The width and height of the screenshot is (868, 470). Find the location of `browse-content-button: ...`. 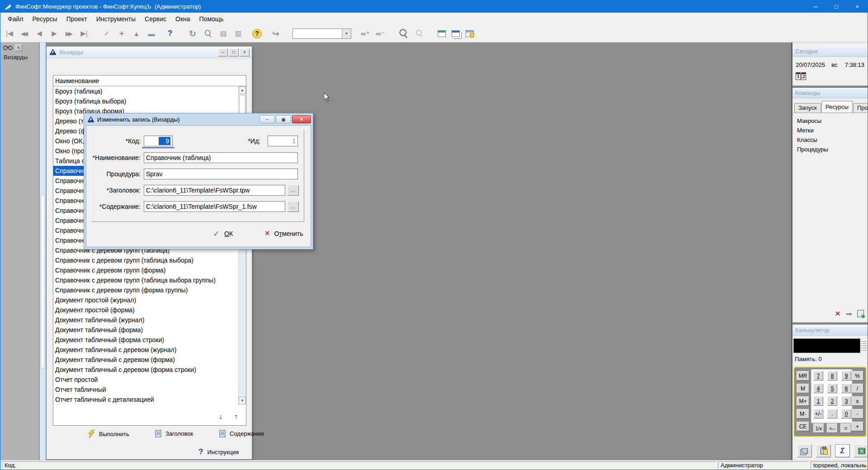

browse-content-button: ... is located at coordinates (293, 207).